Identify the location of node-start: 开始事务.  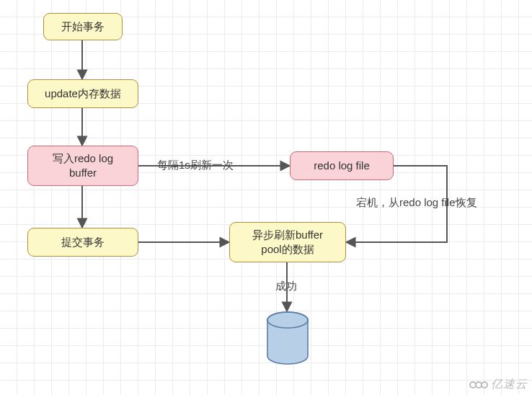
(83, 27).